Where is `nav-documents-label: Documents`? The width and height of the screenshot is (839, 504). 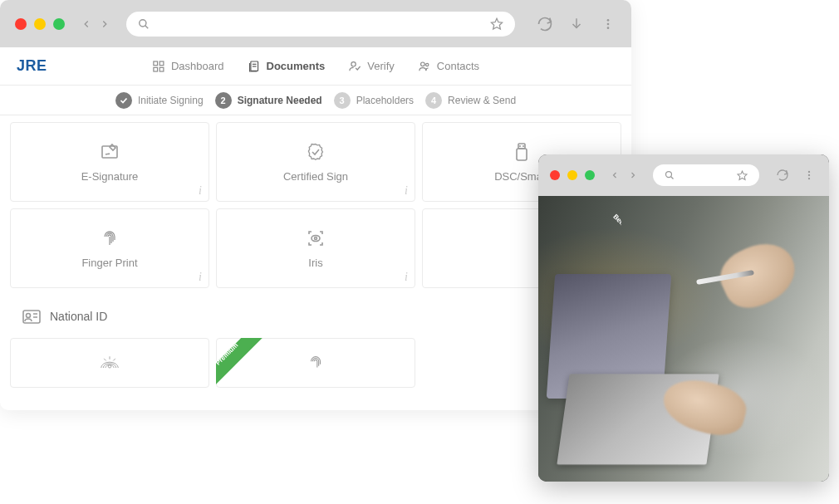 nav-documents-label: Documents is located at coordinates (296, 66).